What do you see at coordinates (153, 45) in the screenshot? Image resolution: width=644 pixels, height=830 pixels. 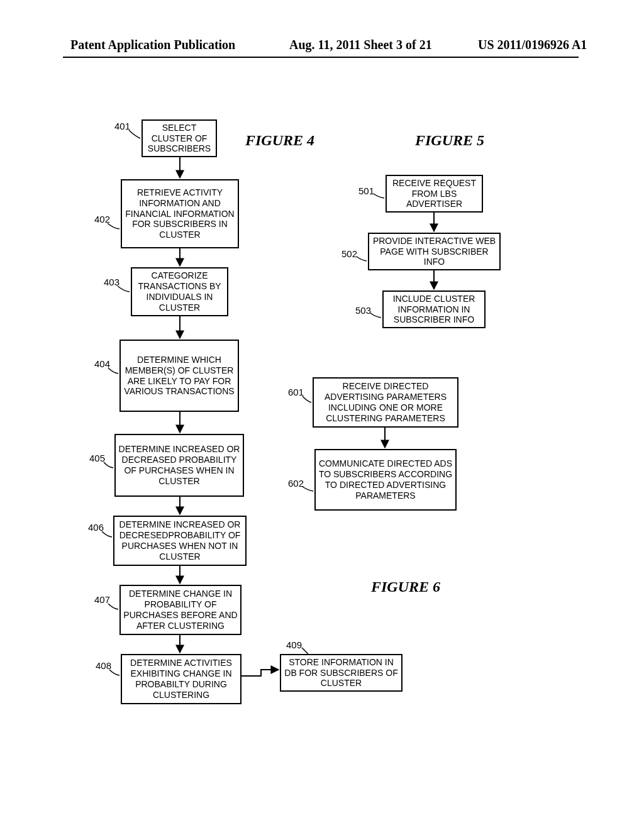 I see `header-left: Patent Application Publication` at bounding box center [153, 45].